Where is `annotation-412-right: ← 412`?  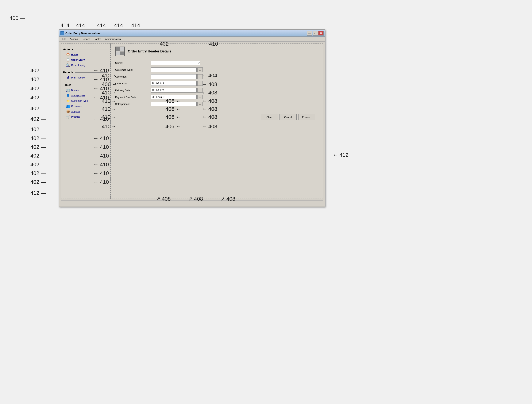 annotation-412-right: ← 412 is located at coordinates (341, 155).